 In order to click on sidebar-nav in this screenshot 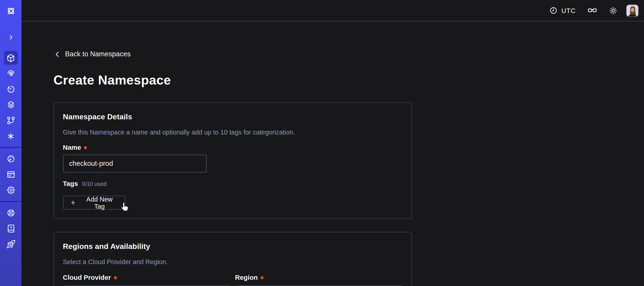, I will do `click(11, 151)`.